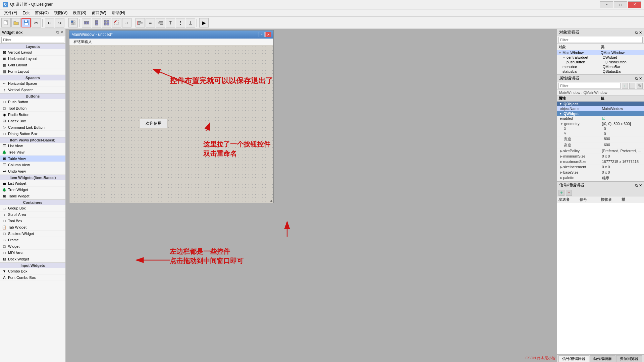  I want to click on adjust-size-button: ↔, so click(127, 23).